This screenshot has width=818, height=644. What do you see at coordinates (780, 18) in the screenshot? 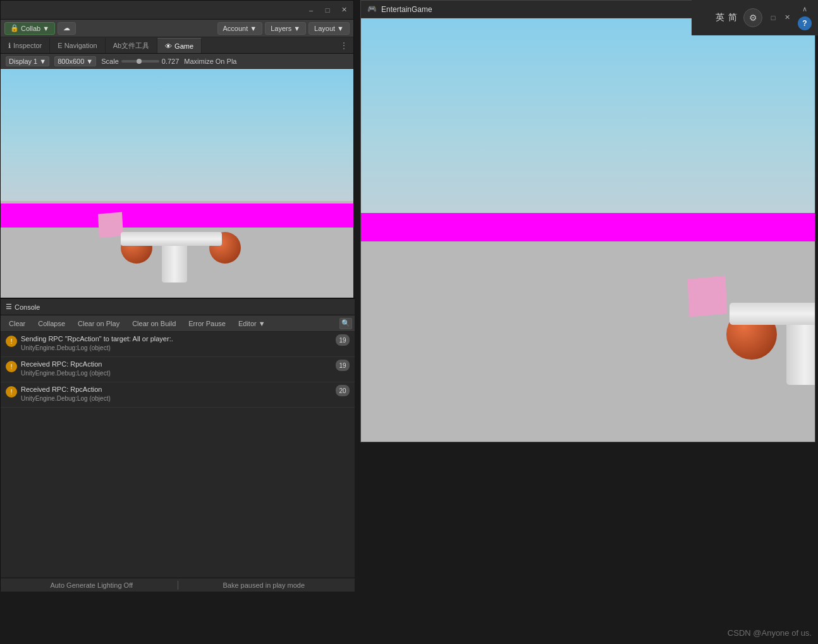
I see `window-controls-top: □ ✕` at bounding box center [780, 18].